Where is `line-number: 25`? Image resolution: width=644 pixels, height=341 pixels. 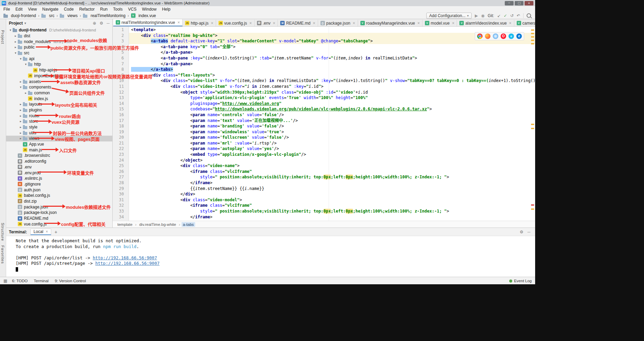 line-number: 25 is located at coordinates (118, 166).